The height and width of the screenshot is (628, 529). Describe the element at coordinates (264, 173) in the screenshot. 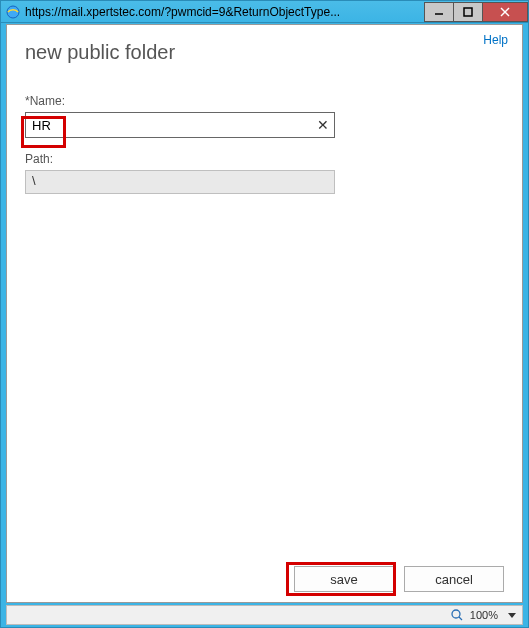

I see `path-block: Path: \` at that location.